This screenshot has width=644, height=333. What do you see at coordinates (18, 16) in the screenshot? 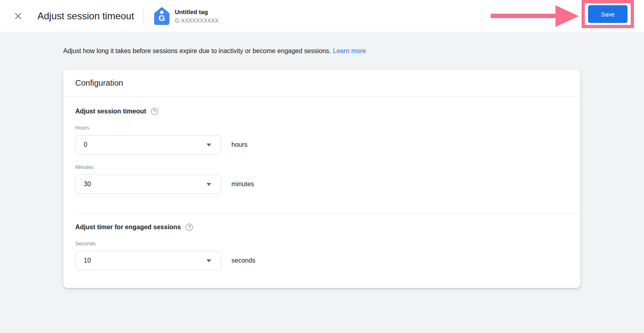
I see `close-button` at bounding box center [18, 16].